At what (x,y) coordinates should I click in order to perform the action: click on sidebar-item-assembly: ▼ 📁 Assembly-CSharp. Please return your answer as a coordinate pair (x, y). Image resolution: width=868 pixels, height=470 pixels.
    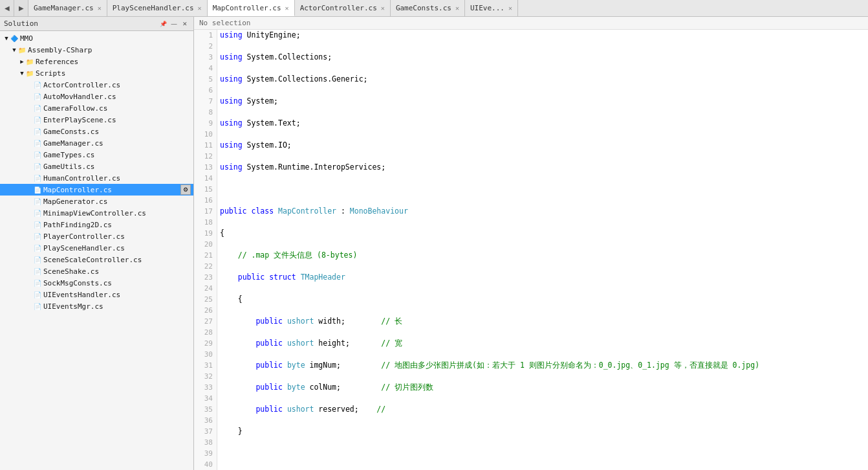
    Looking at the image, I should click on (97, 50).